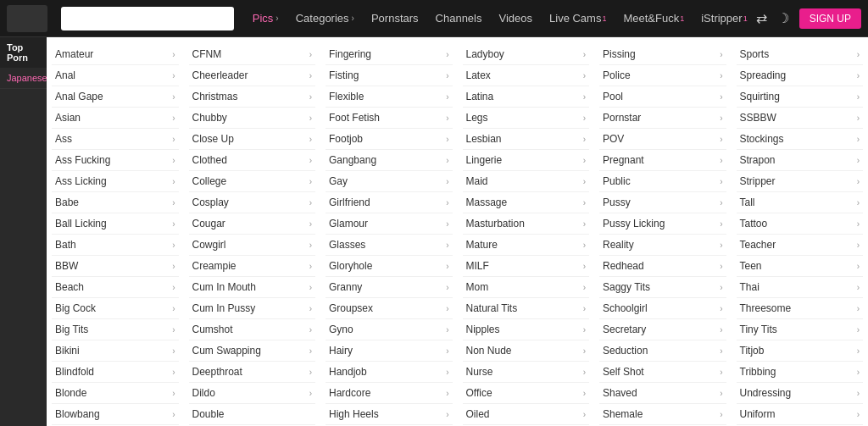 Image resolution: width=868 pixels, height=426 pixels. What do you see at coordinates (663, 224) in the screenshot?
I see `cat-item: Pussy Licking›` at bounding box center [663, 224].